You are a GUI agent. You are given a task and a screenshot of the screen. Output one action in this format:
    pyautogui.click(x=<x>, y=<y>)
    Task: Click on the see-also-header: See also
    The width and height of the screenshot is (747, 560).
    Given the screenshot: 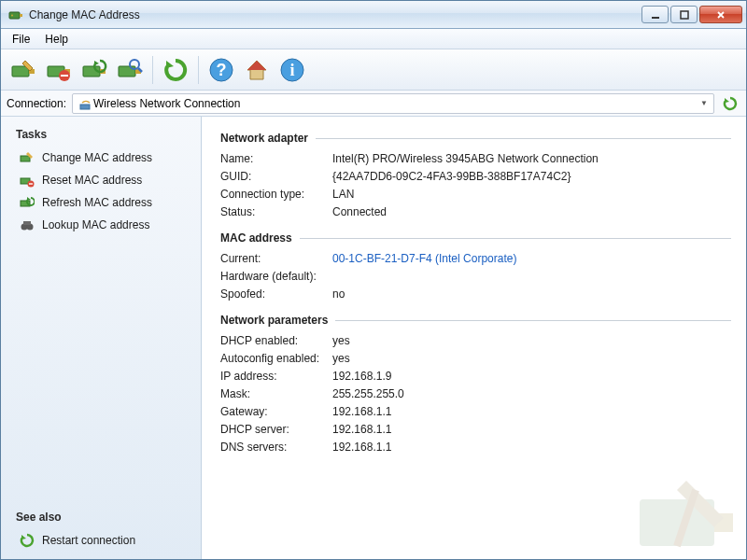 What is the action you would take?
    pyautogui.click(x=104, y=517)
    